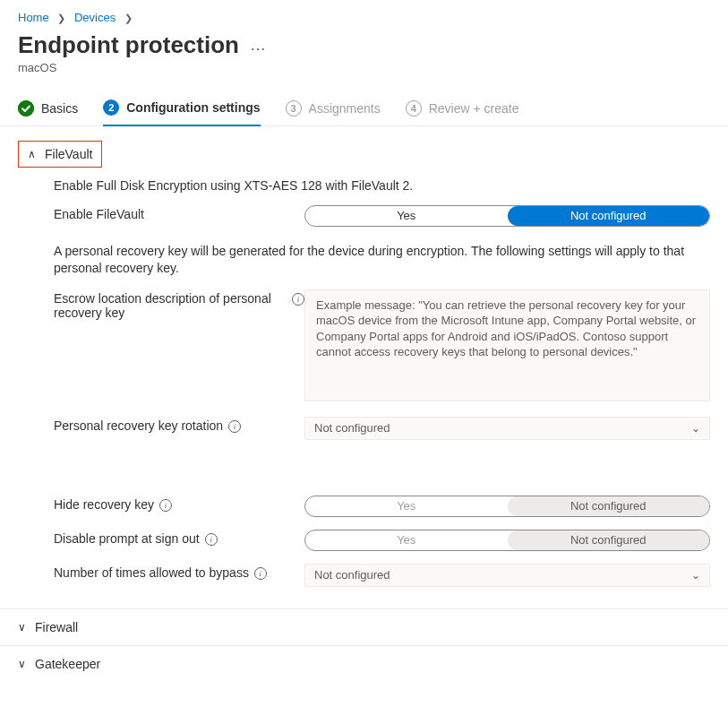 The image size is (728, 707). What do you see at coordinates (34, 18) in the screenshot?
I see `breadcrumb-home: Home` at bounding box center [34, 18].